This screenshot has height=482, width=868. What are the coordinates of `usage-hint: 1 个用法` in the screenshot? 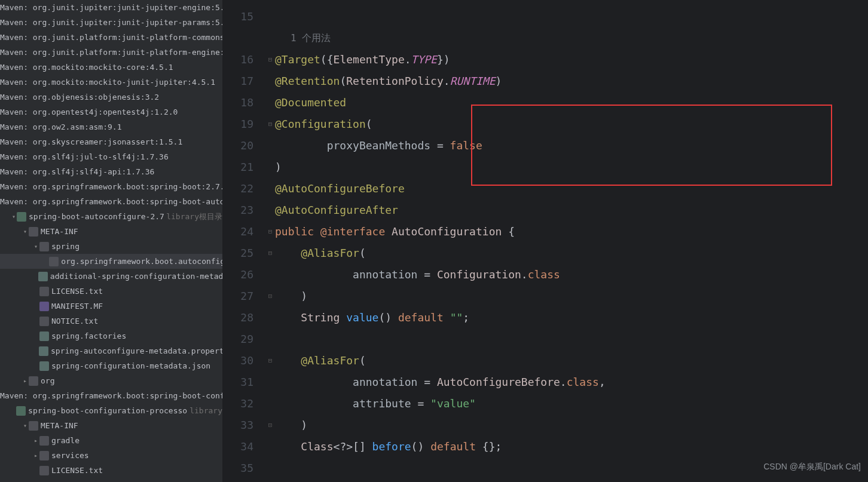 It's located at (440, 38).